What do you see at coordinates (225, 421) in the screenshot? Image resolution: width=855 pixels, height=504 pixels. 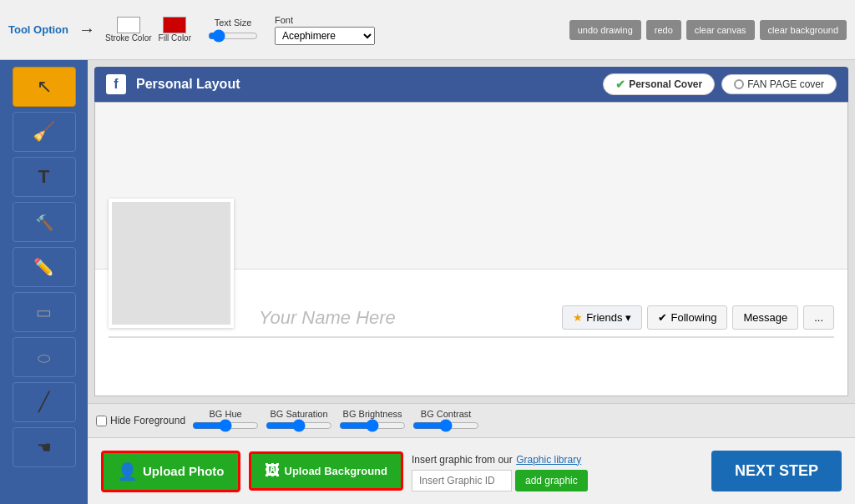 I see `bg-hue-group: BG Hue` at bounding box center [225, 421].